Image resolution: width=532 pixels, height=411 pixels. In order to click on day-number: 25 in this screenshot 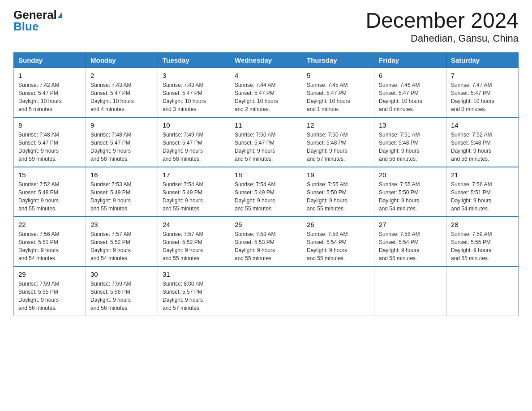, I will do `click(266, 225)`.